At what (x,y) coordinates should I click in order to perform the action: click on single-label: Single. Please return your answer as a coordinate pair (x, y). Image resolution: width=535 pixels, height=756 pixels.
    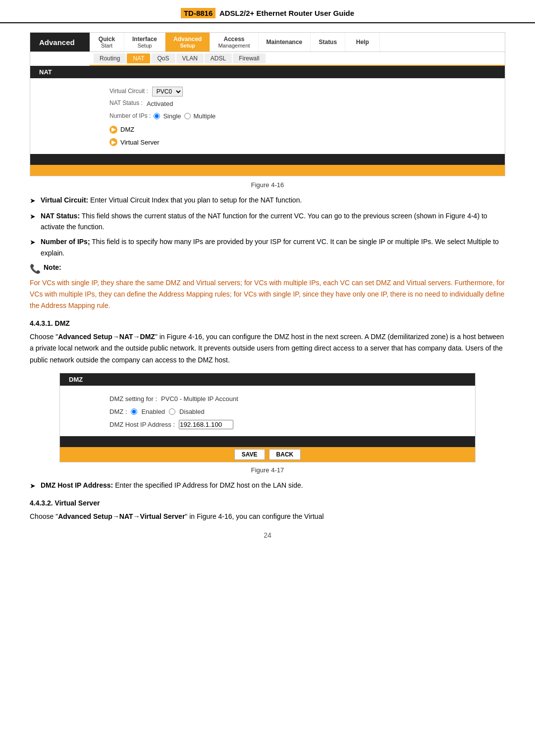
    Looking at the image, I should click on (172, 116).